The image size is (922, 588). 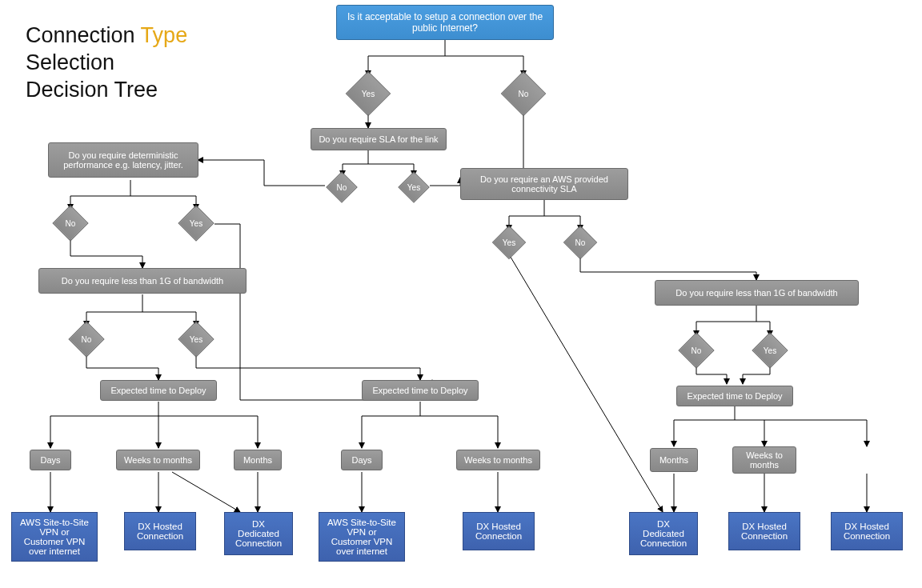 What do you see at coordinates (54, 537) in the screenshot?
I see `result-vpn-1: AWS Site-to-Site VPN or Customer VPN ove…` at bounding box center [54, 537].